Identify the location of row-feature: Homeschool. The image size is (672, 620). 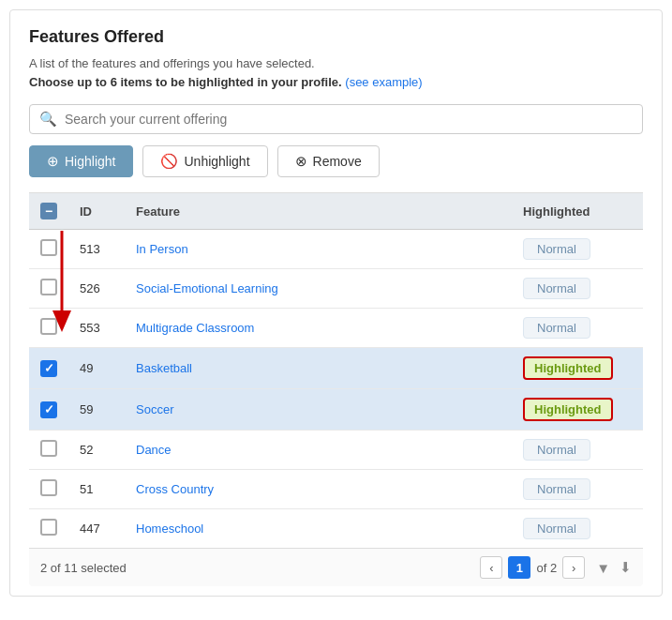
(319, 529).